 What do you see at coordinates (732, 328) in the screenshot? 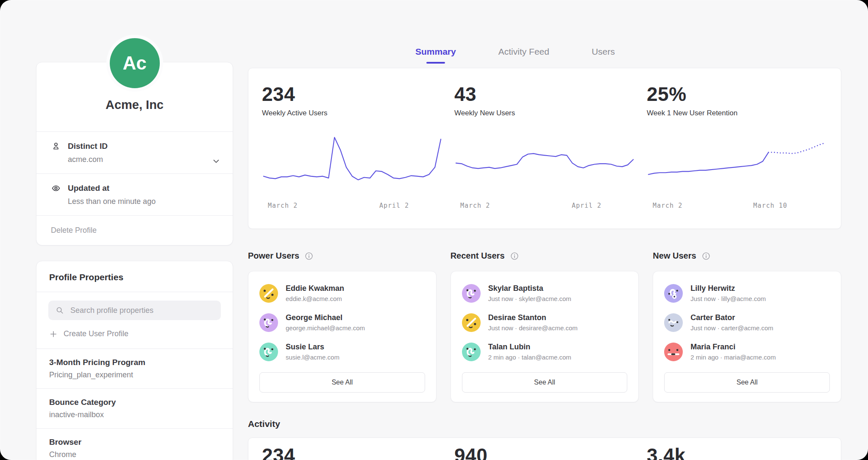
I see `user-meta: Just now · carter@acme.com` at bounding box center [732, 328].